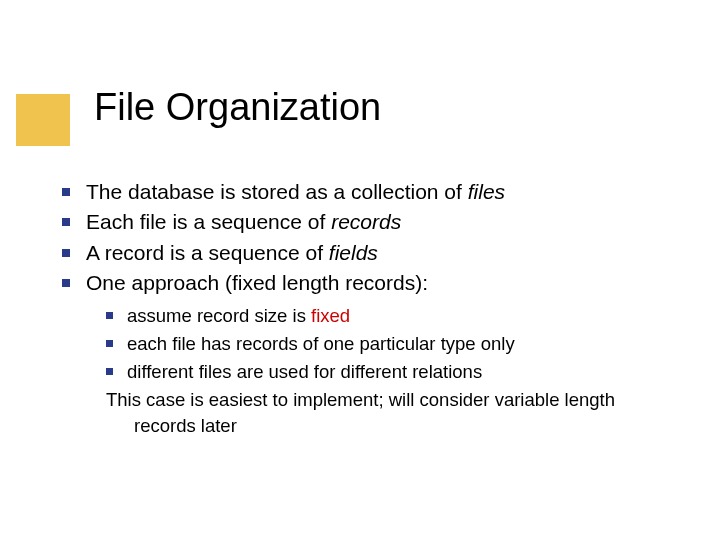 This screenshot has width=720, height=540. Describe the element at coordinates (354, 252) in the screenshot. I see `emphasis: fields` at that location.